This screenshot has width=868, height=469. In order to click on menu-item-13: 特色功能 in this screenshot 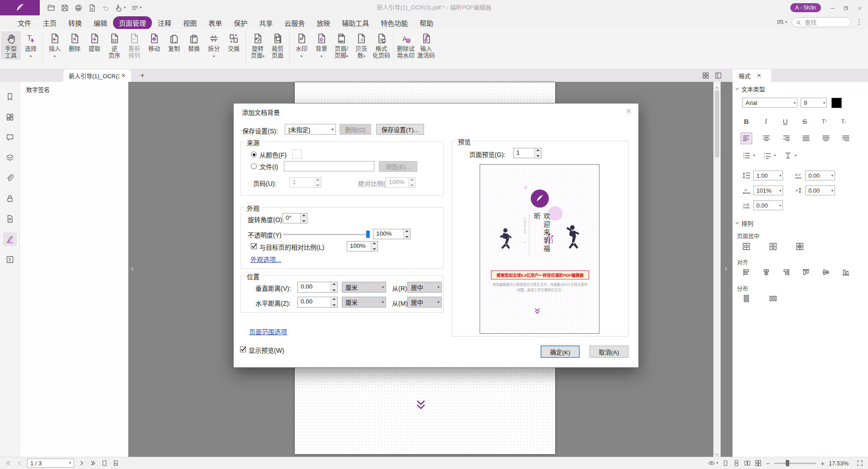, I will do `click(394, 23)`.